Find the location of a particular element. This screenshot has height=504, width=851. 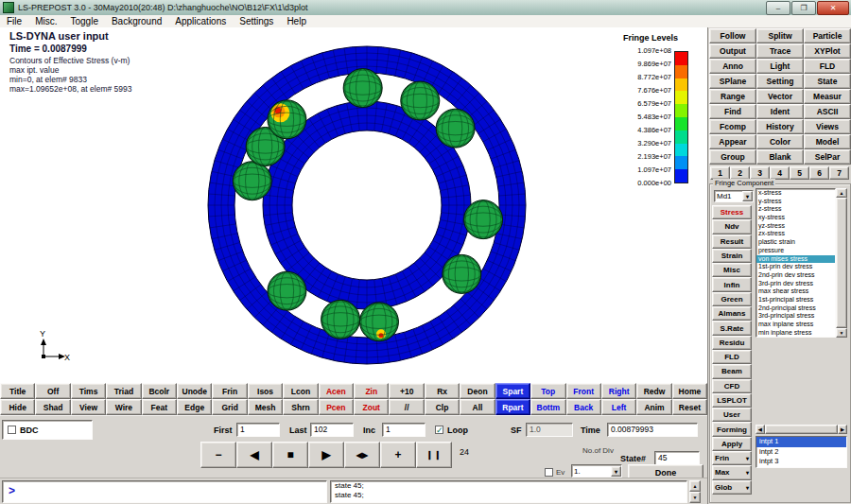

close-button: ✕ is located at coordinates (833, 8).